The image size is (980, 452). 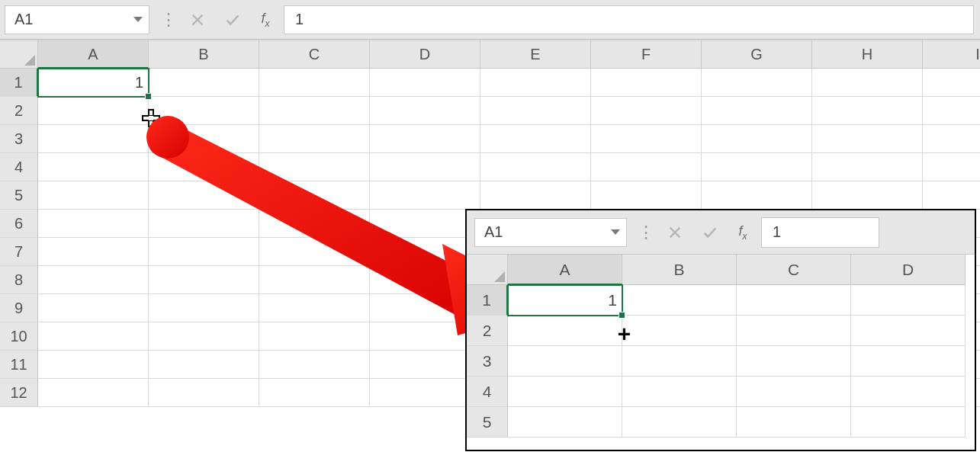 What do you see at coordinates (535, 168) in the screenshot?
I see `cell-E4` at bounding box center [535, 168].